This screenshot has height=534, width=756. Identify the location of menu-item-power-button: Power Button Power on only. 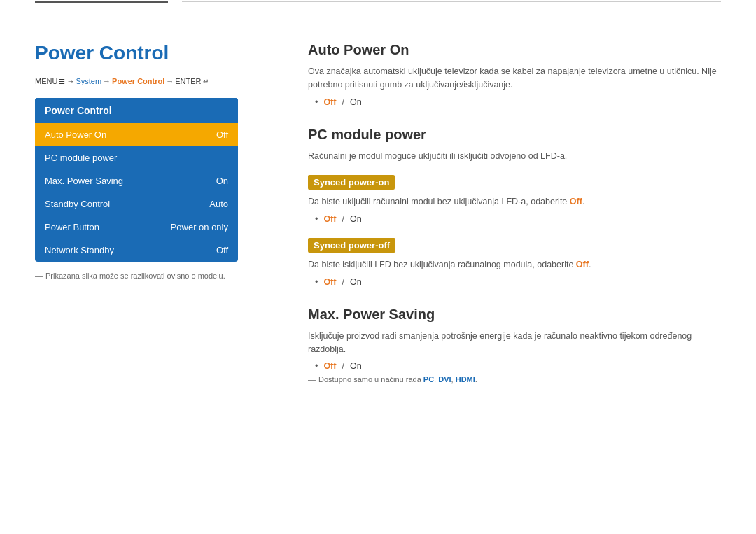
(136, 227).